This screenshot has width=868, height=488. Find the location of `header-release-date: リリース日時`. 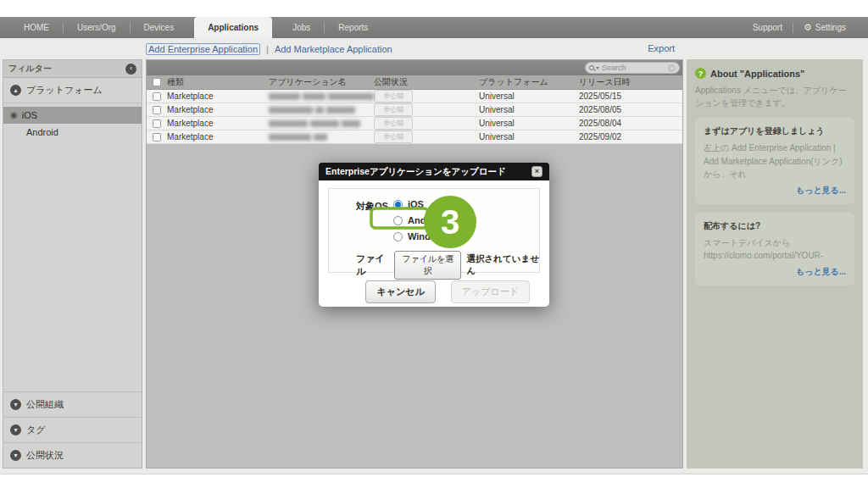

header-release-date: リリース日時 is located at coordinates (631, 82).